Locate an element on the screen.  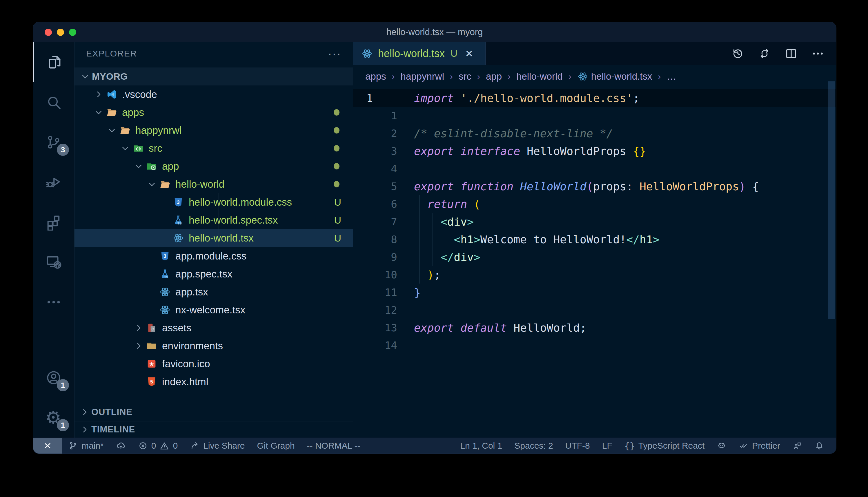
split-editor-icon is located at coordinates (791, 53).